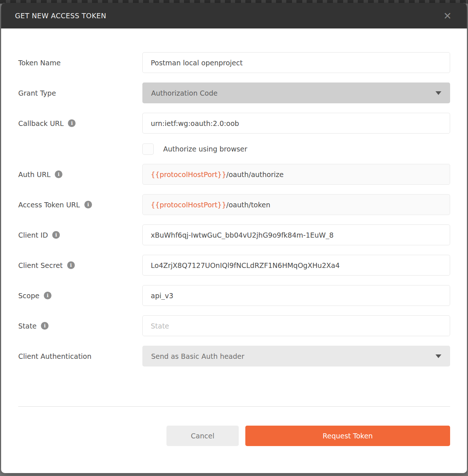  What do you see at coordinates (234, 149) in the screenshot?
I see `authorize-browser-row: Authorize using browser` at bounding box center [234, 149].